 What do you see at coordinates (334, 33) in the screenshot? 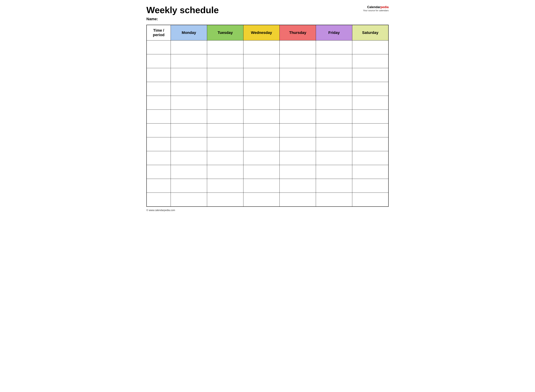
I see `header-friday: Friday` at bounding box center [334, 33].